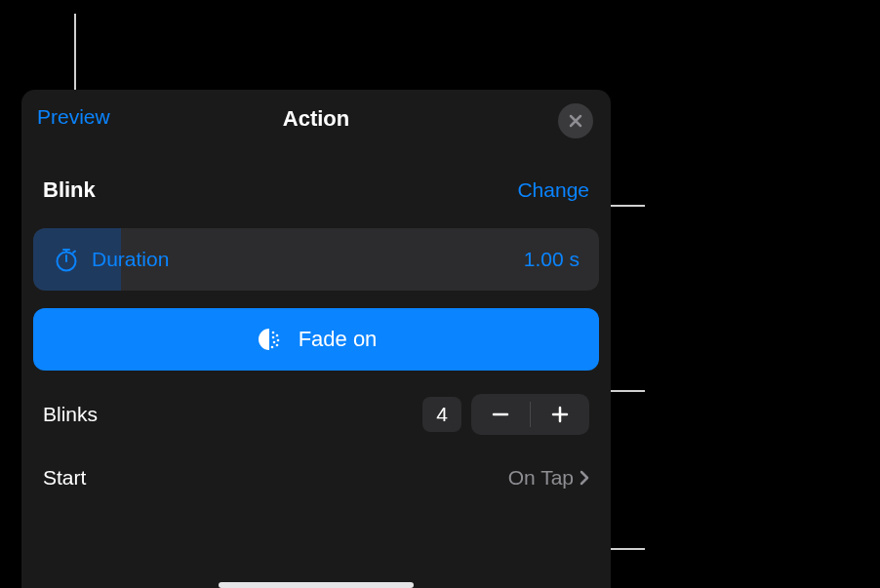  I want to click on minus-icon, so click(500, 414).